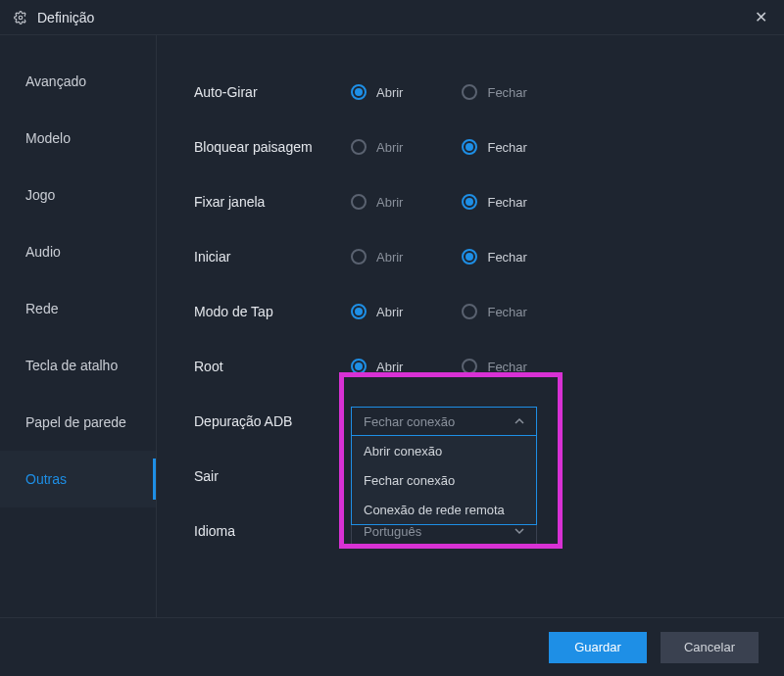  What do you see at coordinates (272, 421) in the screenshot?
I see `row-label: Depuração ADB` at bounding box center [272, 421].